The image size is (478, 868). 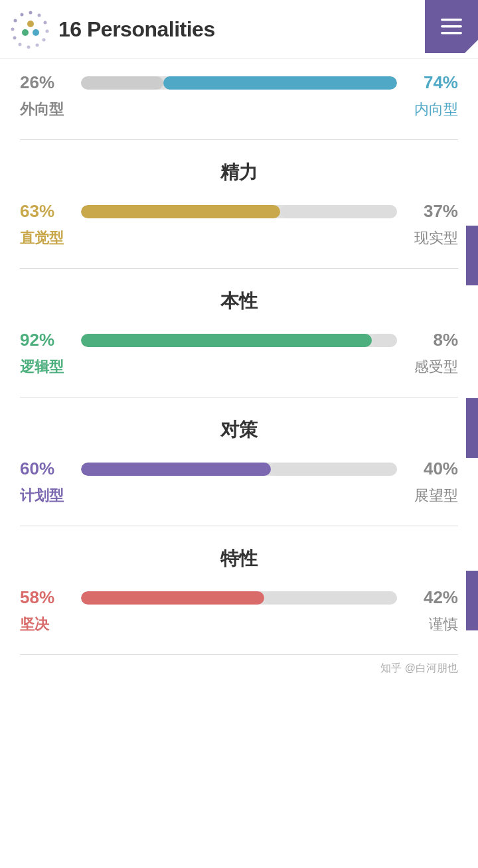 What do you see at coordinates (451, 27) in the screenshot?
I see `menu-button` at bounding box center [451, 27].